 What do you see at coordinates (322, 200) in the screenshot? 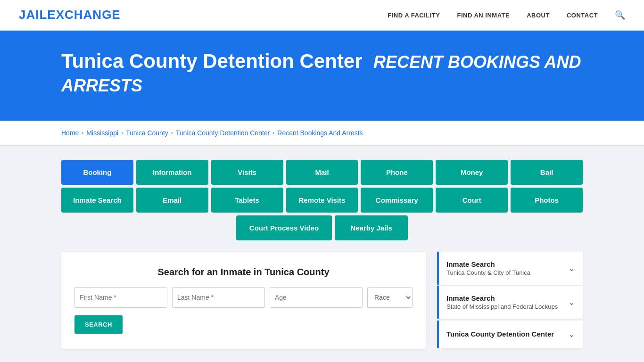
I see `btn-remote-visits: Remote Visits` at bounding box center [322, 200].